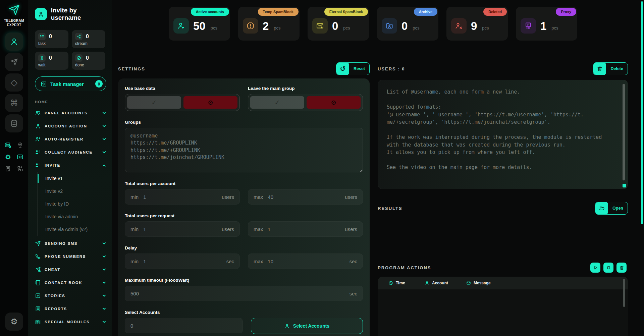 The width and height of the screenshot is (644, 336). I want to click on select-accounts-button: Select Accounts, so click(307, 326).